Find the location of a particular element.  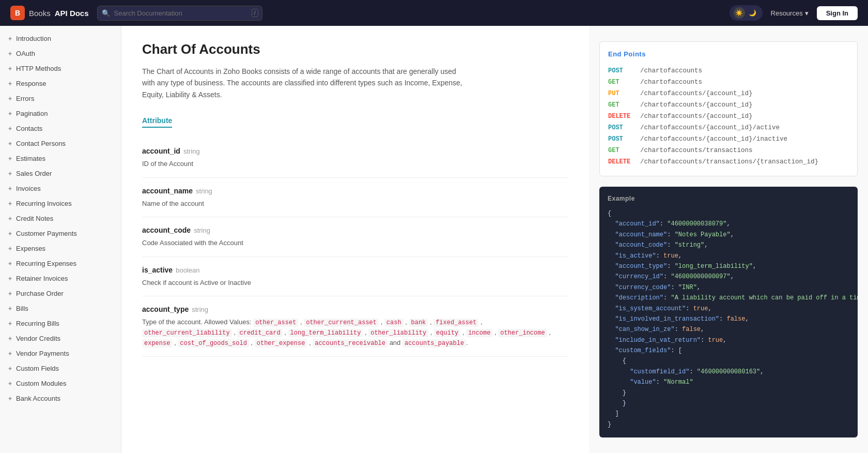

sidebar-item-label: Response is located at coordinates (31, 84).